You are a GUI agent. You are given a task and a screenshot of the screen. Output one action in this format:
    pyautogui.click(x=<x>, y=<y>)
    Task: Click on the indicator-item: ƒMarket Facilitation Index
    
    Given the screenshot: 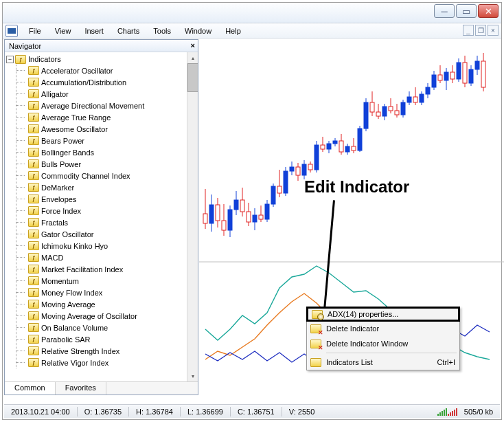 What is the action you would take?
    pyautogui.click(x=102, y=269)
    